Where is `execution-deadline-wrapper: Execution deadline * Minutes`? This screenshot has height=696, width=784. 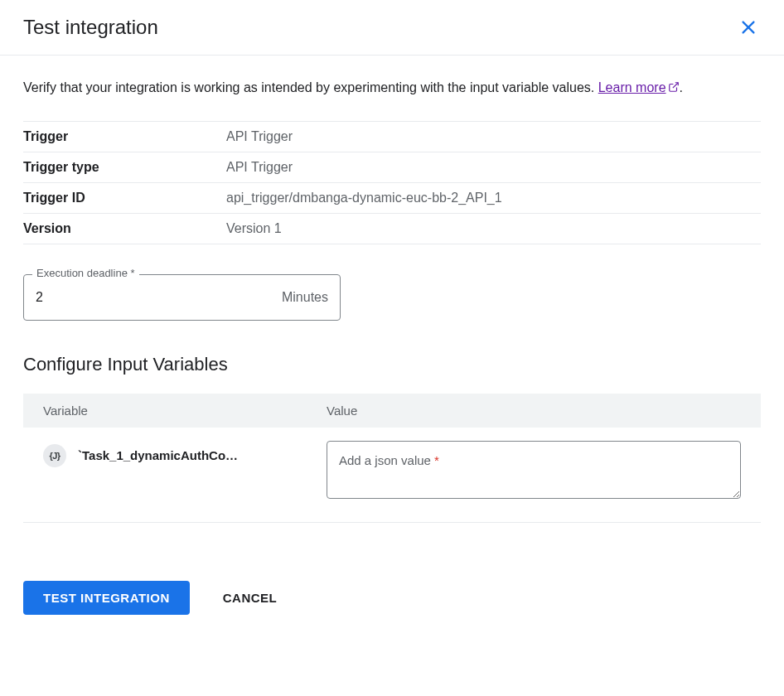 execution-deadline-wrapper: Execution deadline * Minutes is located at coordinates (392, 297).